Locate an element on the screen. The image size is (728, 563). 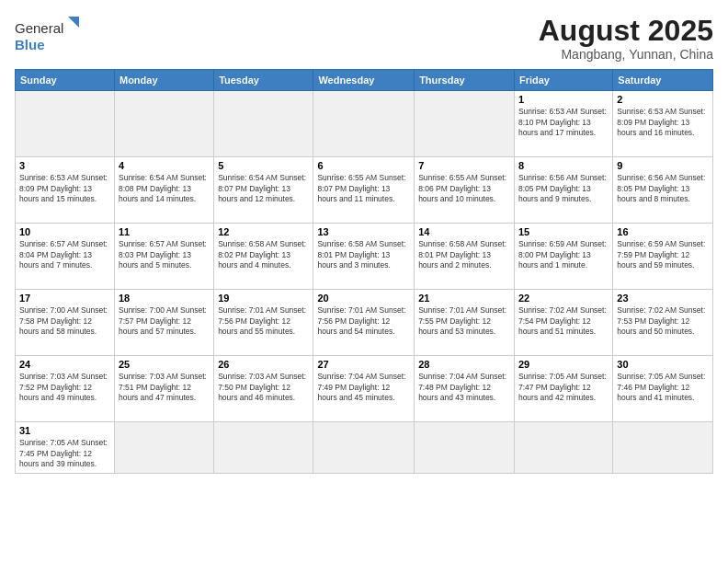
day-info: Sunrise: 7:00 AM Sunset: 7:58 PM Dayligh… is located at coordinates (64, 321).